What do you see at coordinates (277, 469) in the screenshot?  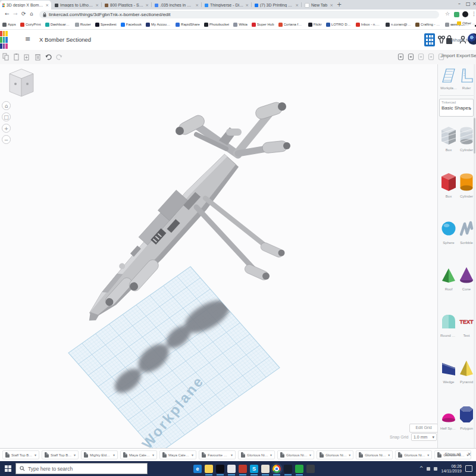 I see `taskbar-icon-chrome` at bounding box center [277, 469].